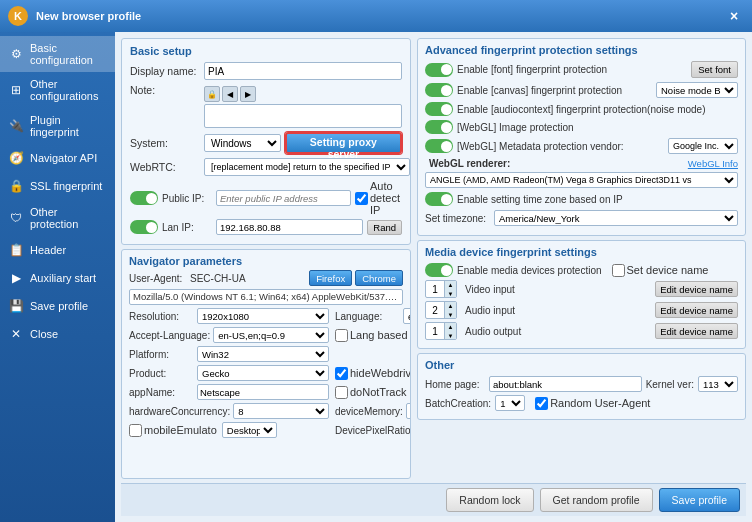 Image resolution: width=752 pixels, height=522 pixels. What do you see at coordinates (342, 374) in the screenshot?
I see `hide-webdriver-checkbox` at bounding box center [342, 374].